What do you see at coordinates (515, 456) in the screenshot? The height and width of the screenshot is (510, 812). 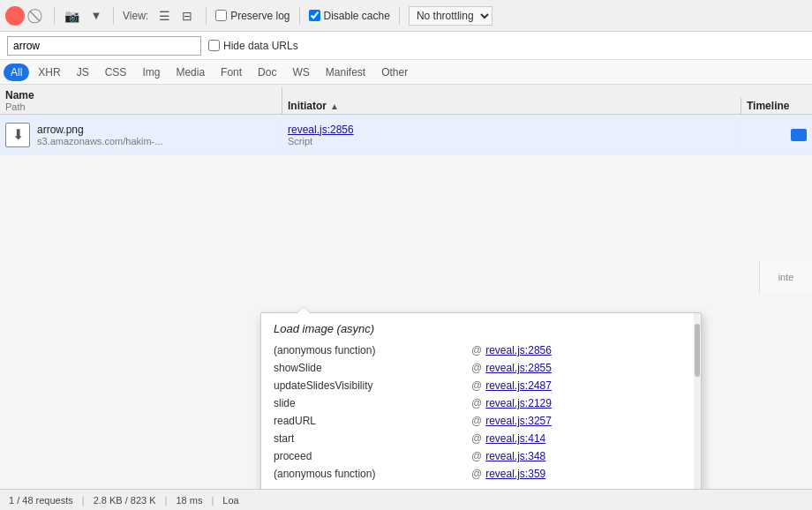 I see `popup-link-6: reveal.js:348` at bounding box center [515, 456].